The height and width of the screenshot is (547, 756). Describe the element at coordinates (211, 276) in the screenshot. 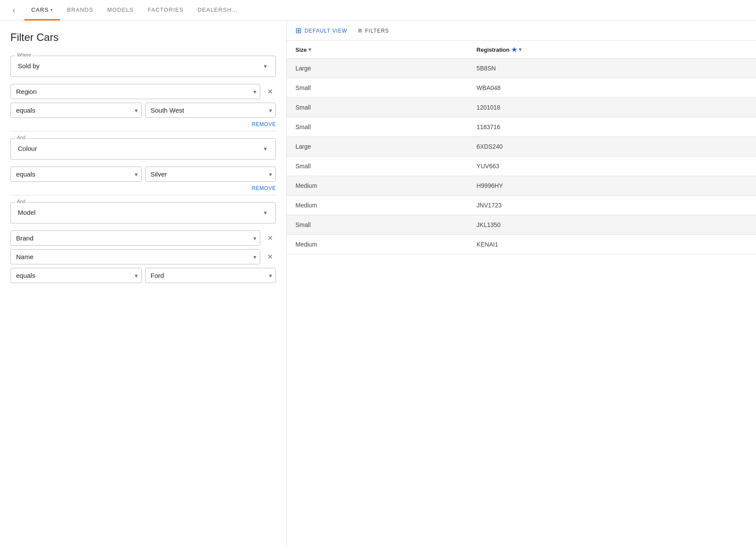

I see `model-value-select: Ford BMW Audi Toyota` at that location.